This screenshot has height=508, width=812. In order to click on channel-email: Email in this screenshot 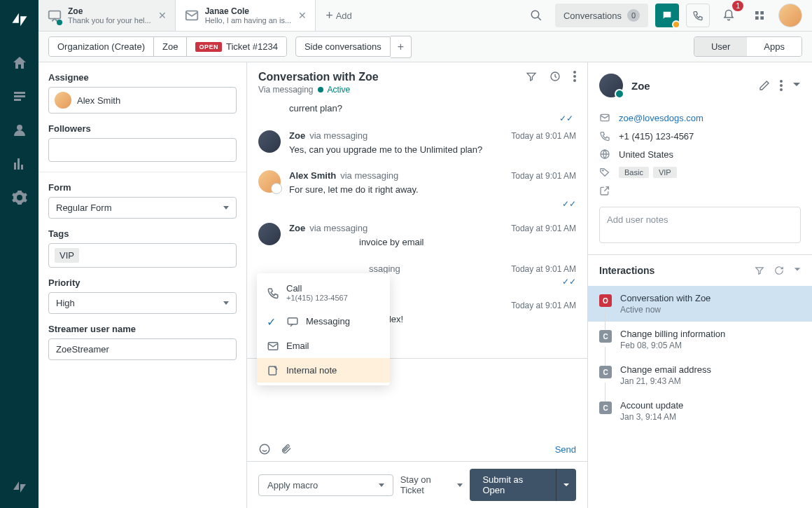, I will do `click(323, 346)`.